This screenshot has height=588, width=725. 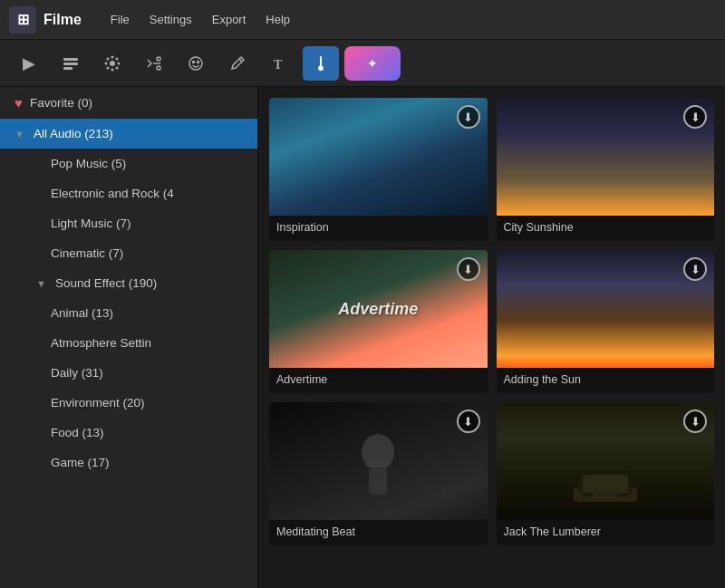 What do you see at coordinates (362, 63) in the screenshot?
I see `toolbar: ▶ T ✦` at bounding box center [362, 63].